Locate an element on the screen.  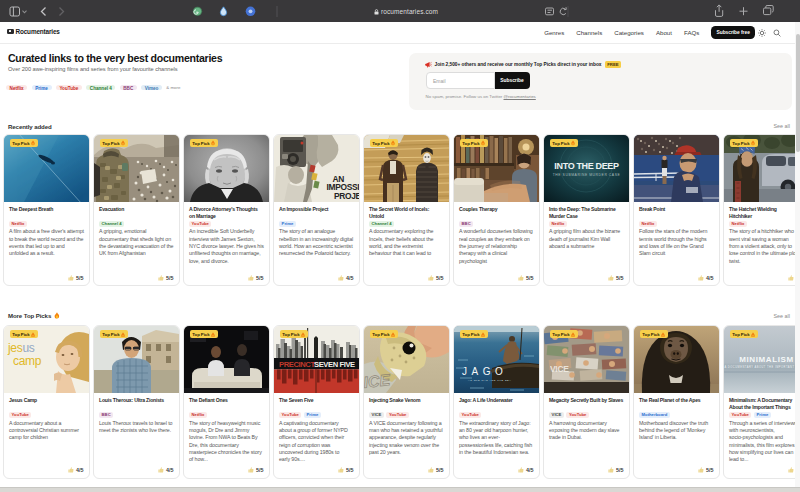
svg-text: PROJECT is located at coordinates (346, 195).